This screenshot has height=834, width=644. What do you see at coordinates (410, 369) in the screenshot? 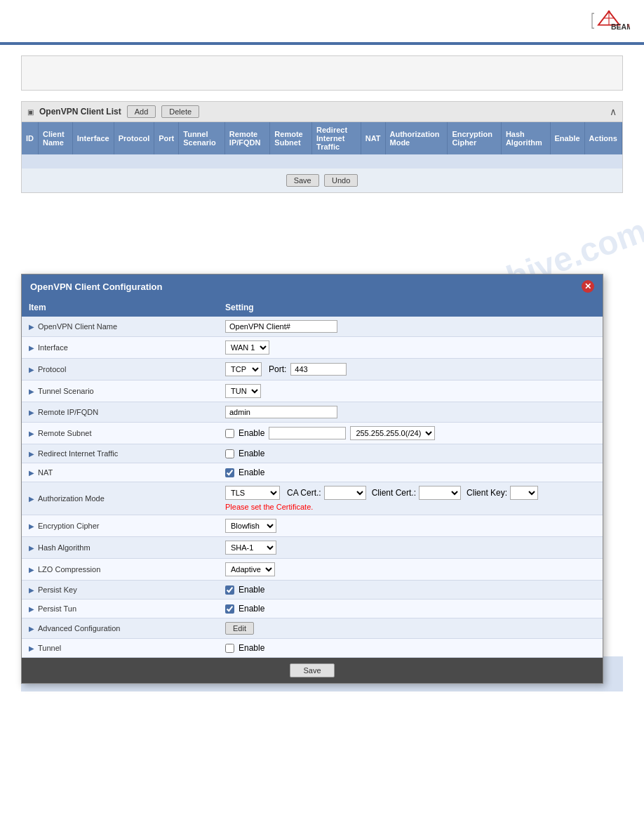
I see `value-protocol: TCP UDP Port:` at bounding box center [410, 369].